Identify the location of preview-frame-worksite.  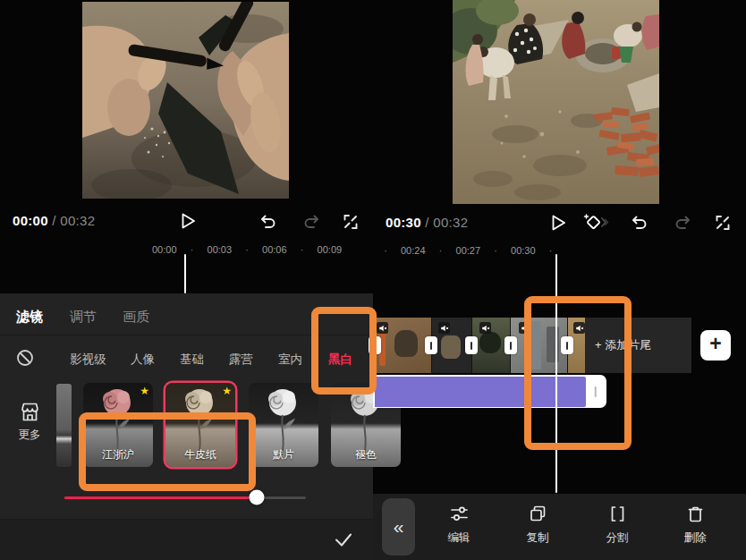
(556, 102).